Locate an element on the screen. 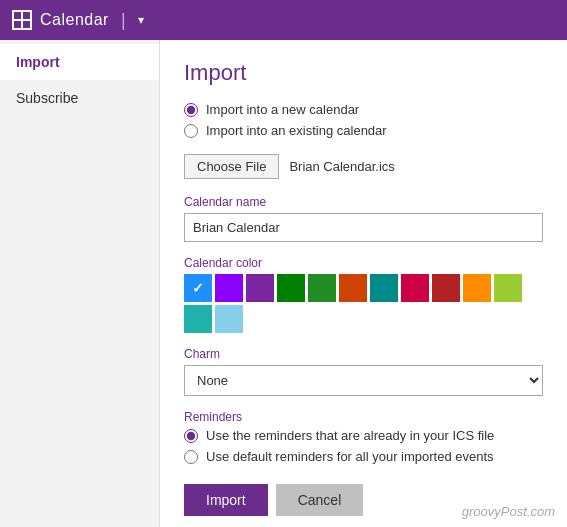  cancel-button: Cancel is located at coordinates (320, 500).